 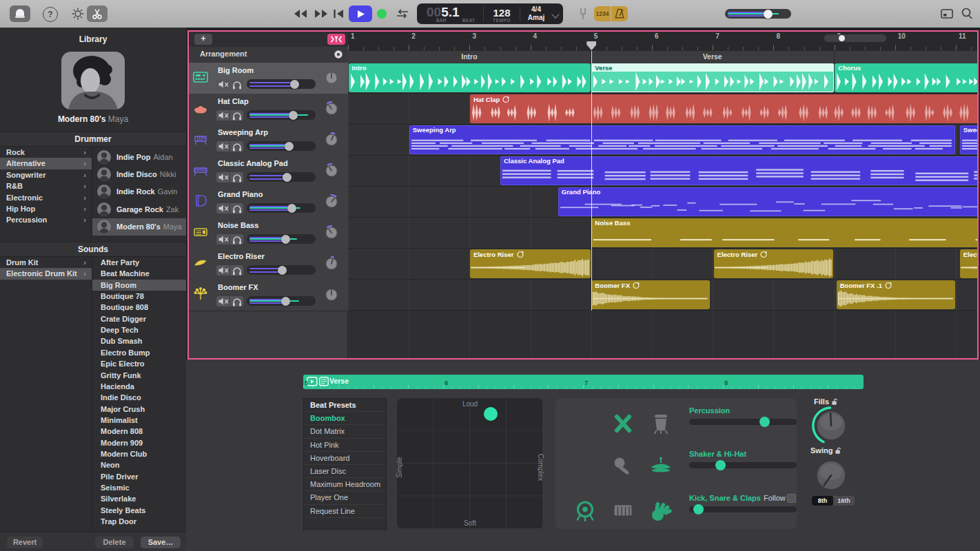 What do you see at coordinates (663, 109) in the screenshot?
I see `track-lane-hat-clap: Hat Clap` at bounding box center [663, 109].